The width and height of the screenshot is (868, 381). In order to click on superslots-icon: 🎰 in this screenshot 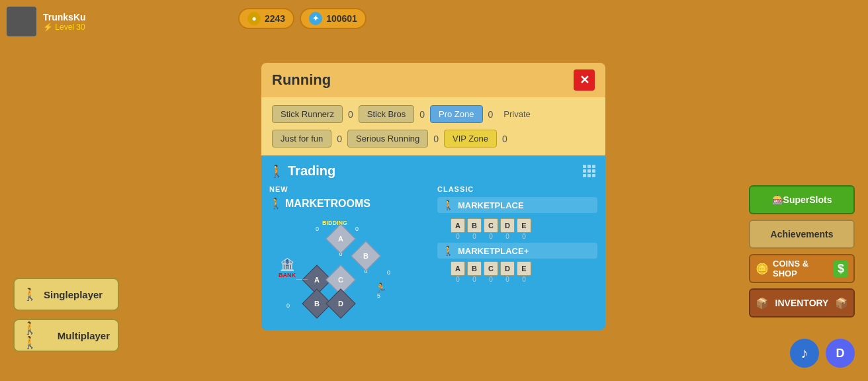, I will do `click(778, 200)`.